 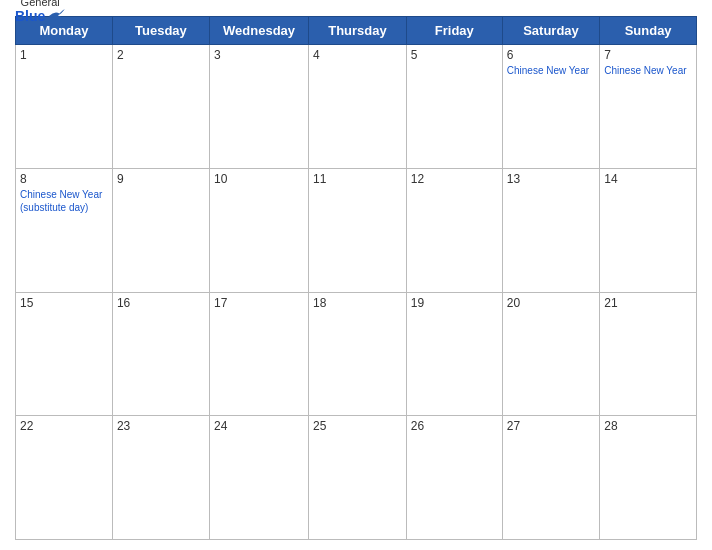 What do you see at coordinates (551, 230) in the screenshot?
I see `calendar-cell-13: 13` at bounding box center [551, 230].